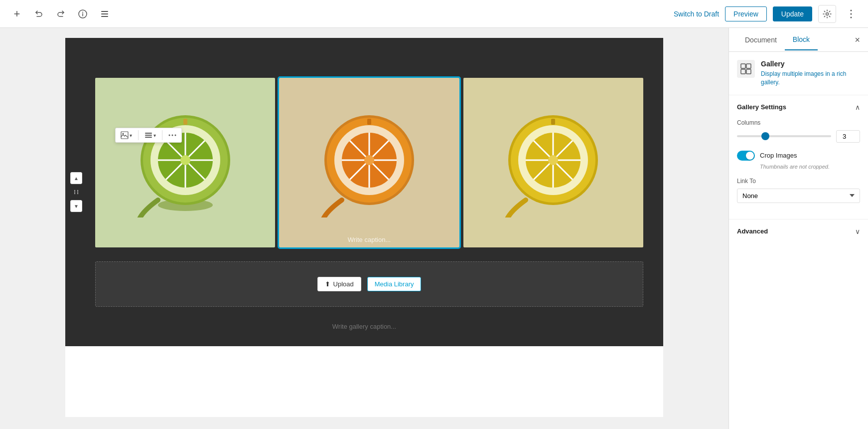  I want to click on close-sidebar-button: ×, so click(857, 40).